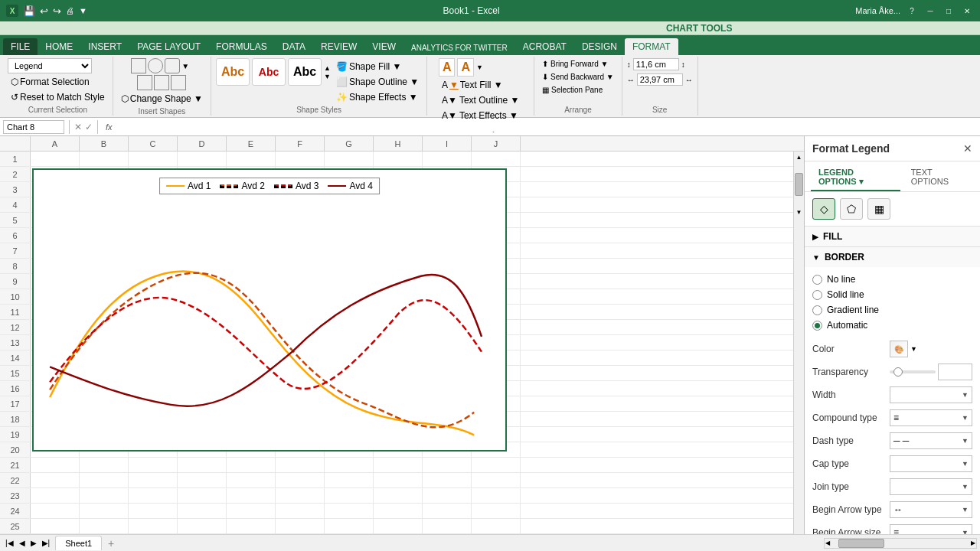 This screenshot has height=551, width=980. What do you see at coordinates (893, 295) in the screenshot?
I see `border-option-solid-line: Solid line` at bounding box center [893, 295].